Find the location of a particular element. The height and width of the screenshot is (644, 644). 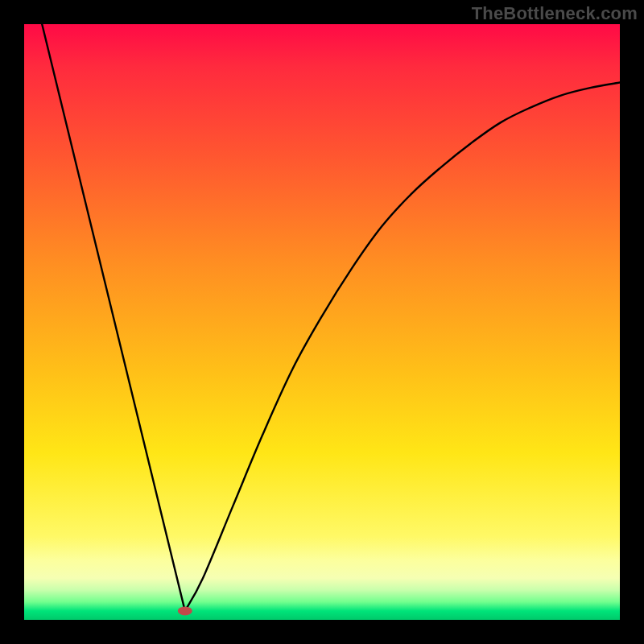

minimum-marker is located at coordinates (185, 610).